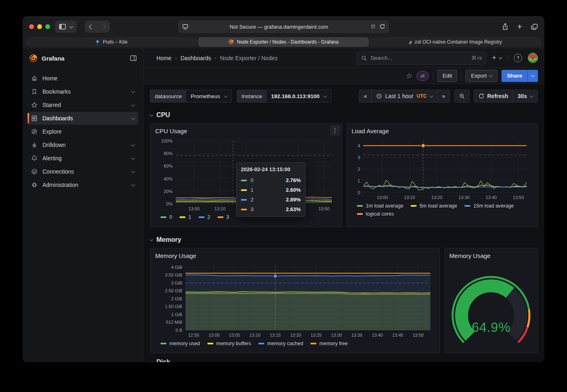 The image size is (567, 392). What do you see at coordinates (103, 27) in the screenshot?
I see `forward-button` at bounding box center [103, 27].